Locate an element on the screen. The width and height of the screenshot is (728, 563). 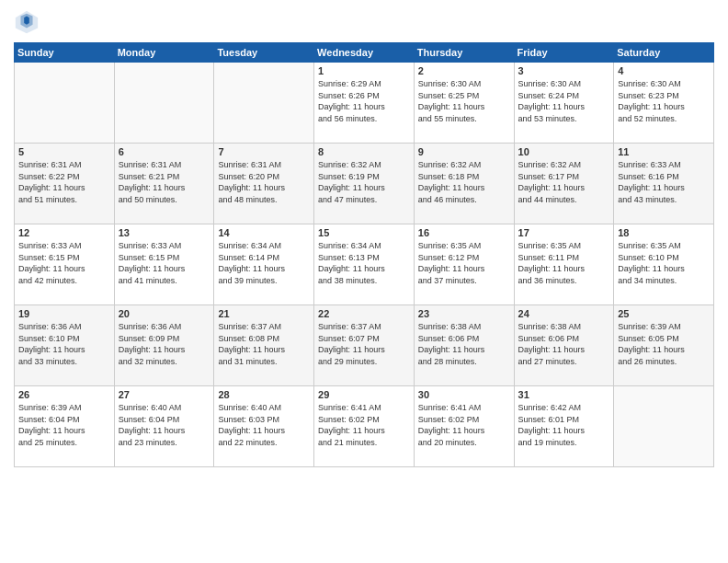
day-info: Sunrise: 6:32 AM Sunset: 6:19 PM Dayligh… is located at coordinates (364, 182).